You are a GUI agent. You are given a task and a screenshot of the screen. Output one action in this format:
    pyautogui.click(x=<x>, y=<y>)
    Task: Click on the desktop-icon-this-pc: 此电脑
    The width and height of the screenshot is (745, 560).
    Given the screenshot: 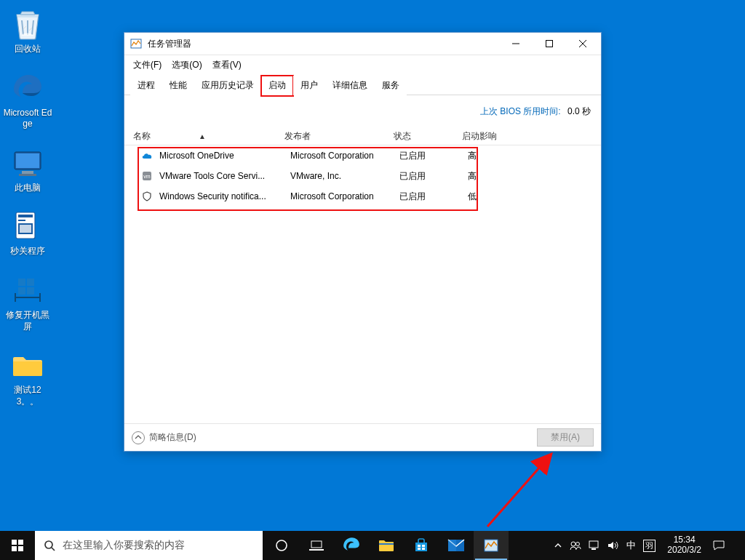 What is the action you would take?
    pyautogui.click(x=28, y=170)
    